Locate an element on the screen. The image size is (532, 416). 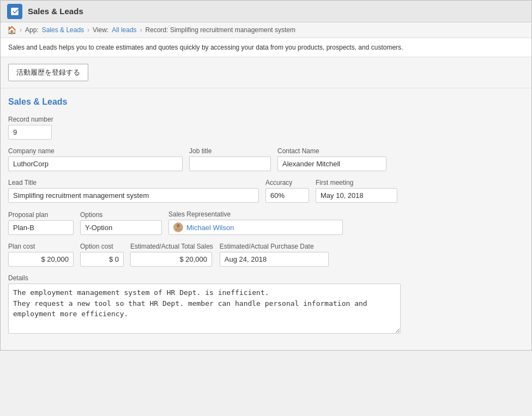
register-activity-button: 活動履歴を登録する is located at coordinates (48, 73).